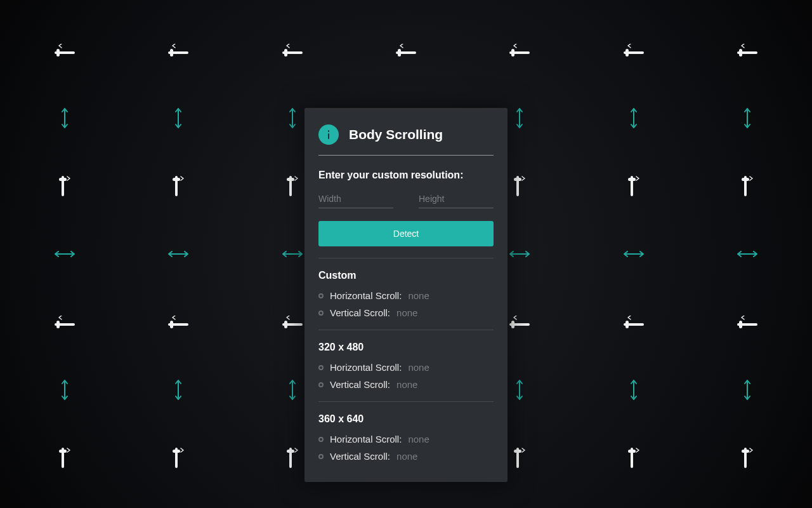 The height and width of the screenshot is (508, 812). Describe the element at coordinates (406, 419) in the screenshot. I see `section-title: 360 x 640` at that location.